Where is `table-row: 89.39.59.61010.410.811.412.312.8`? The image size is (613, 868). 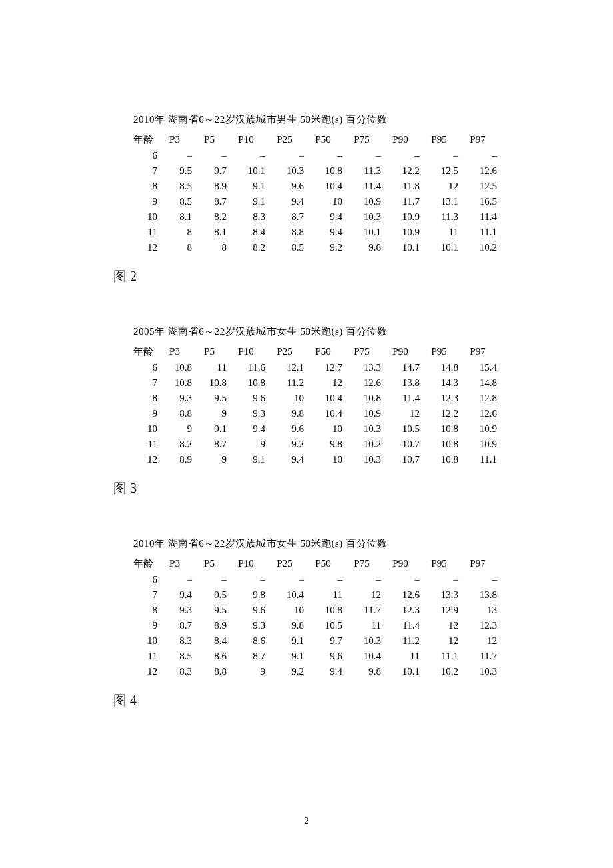 table-row: 89.39.59.61010.410.811.412.312.8 is located at coordinates (315, 399).